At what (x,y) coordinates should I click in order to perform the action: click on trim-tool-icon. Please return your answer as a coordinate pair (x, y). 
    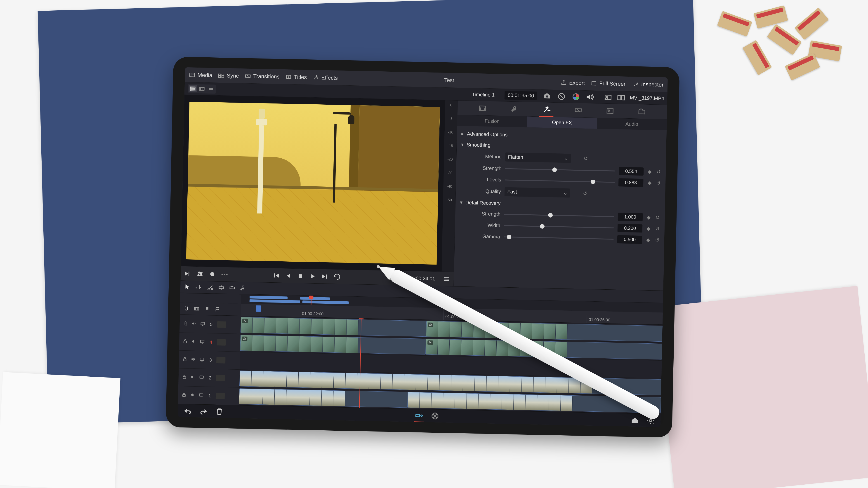
    Looking at the image, I should click on (198, 287).